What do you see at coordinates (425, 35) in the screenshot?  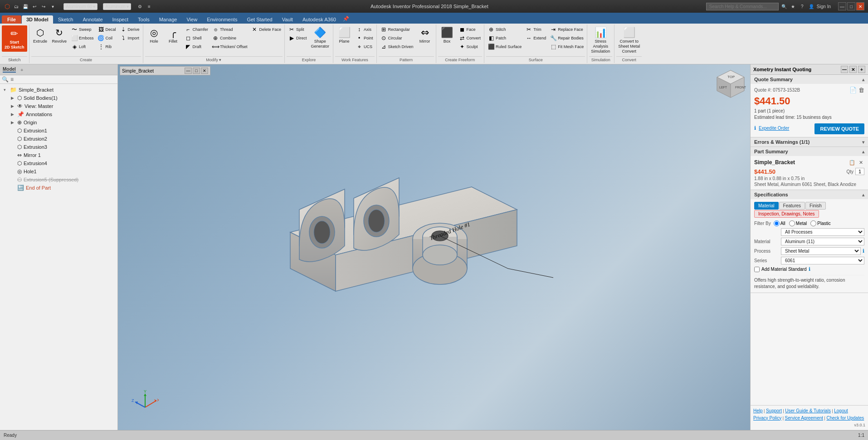 I see `mirror-button: ⇔ Mirror` at bounding box center [425, 35].